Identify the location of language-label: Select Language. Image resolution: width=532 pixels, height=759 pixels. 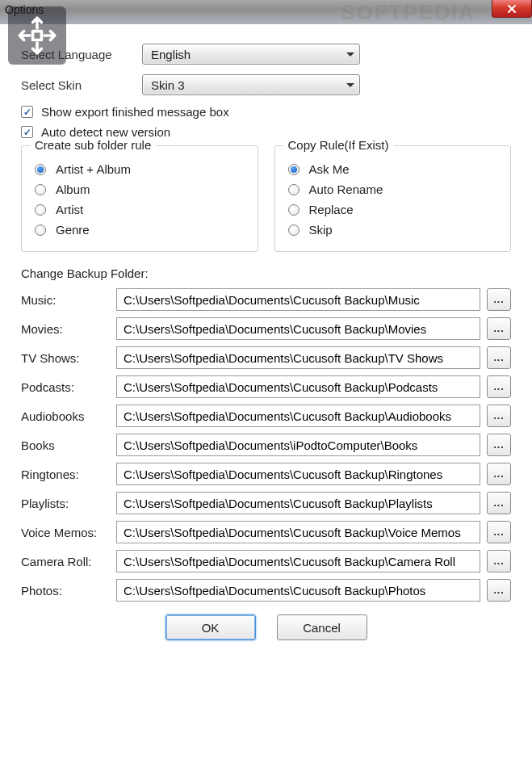
(82, 55).